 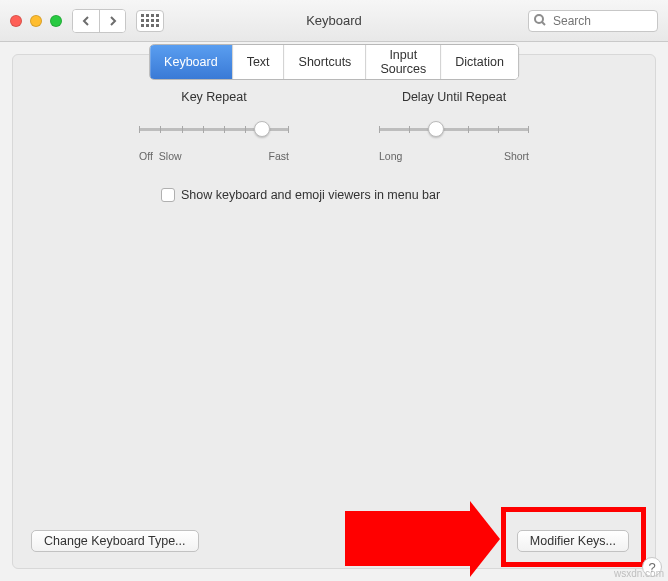 I want to click on window-controls, so click(x=36, y=21).